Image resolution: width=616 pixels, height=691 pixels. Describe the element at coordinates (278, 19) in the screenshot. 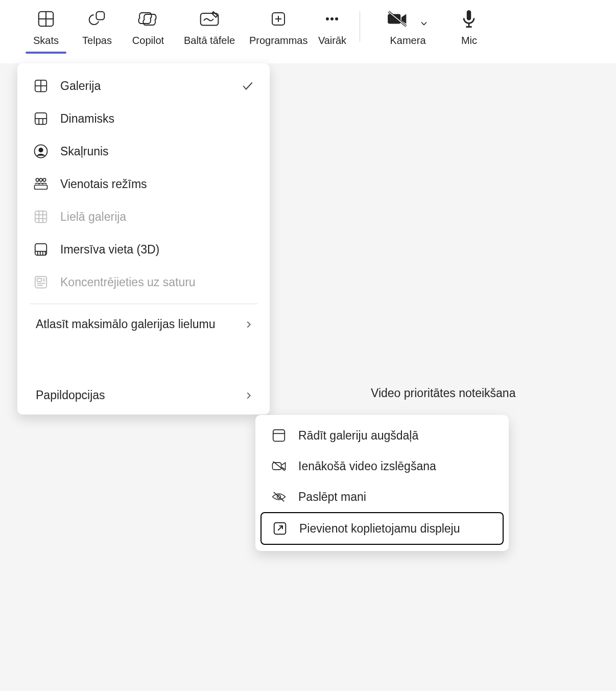

I see `apps-plus-icon` at that location.